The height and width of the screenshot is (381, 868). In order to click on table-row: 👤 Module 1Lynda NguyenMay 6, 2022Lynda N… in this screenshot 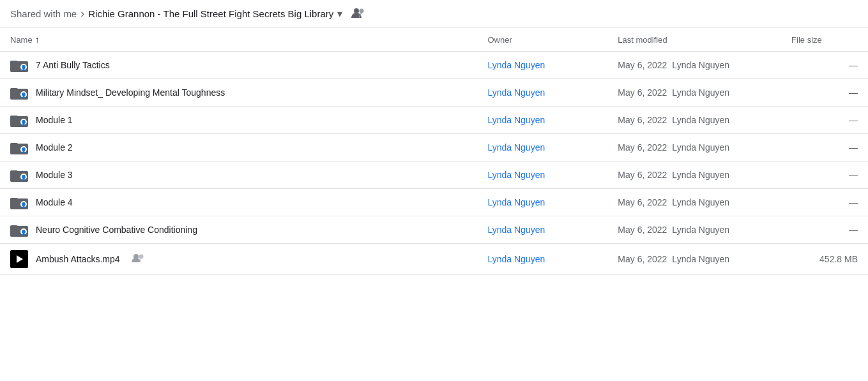, I will do `click(434, 120)`.